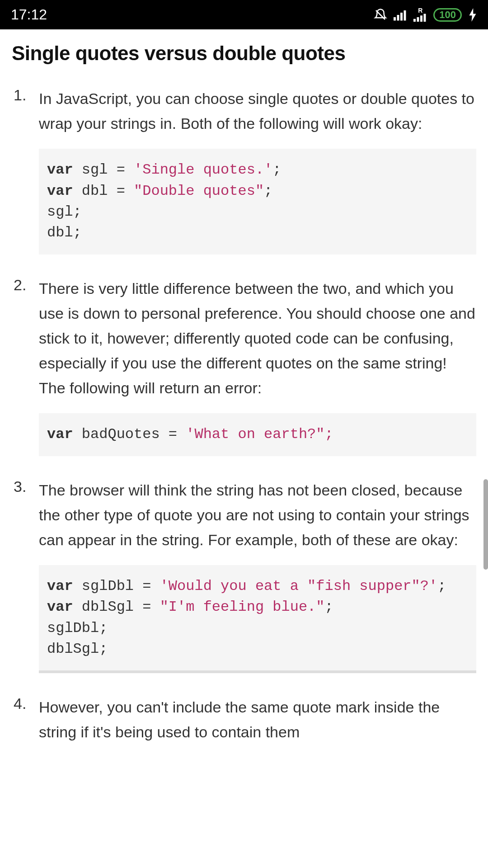 The image size is (488, 868). What do you see at coordinates (380, 15) in the screenshot?
I see `notification-muted-icon` at bounding box center [380, 15].